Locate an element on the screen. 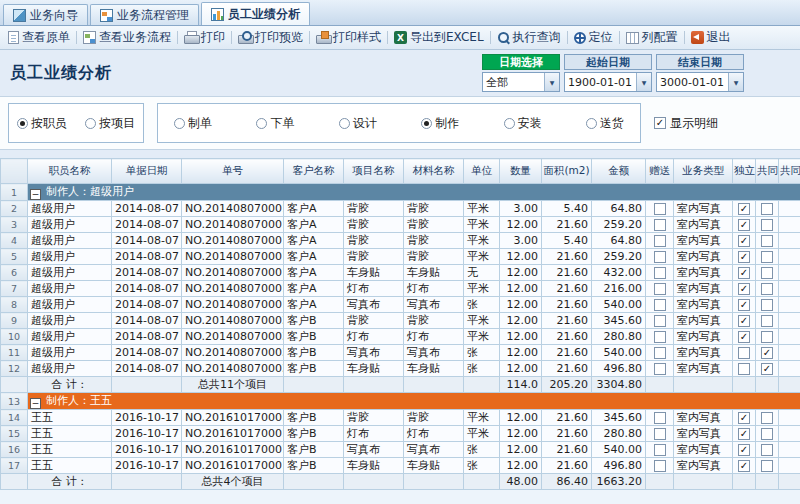 This screenshot has height=504, width=800. stage-option-3: 设计 is located at coordinates (358, 124).